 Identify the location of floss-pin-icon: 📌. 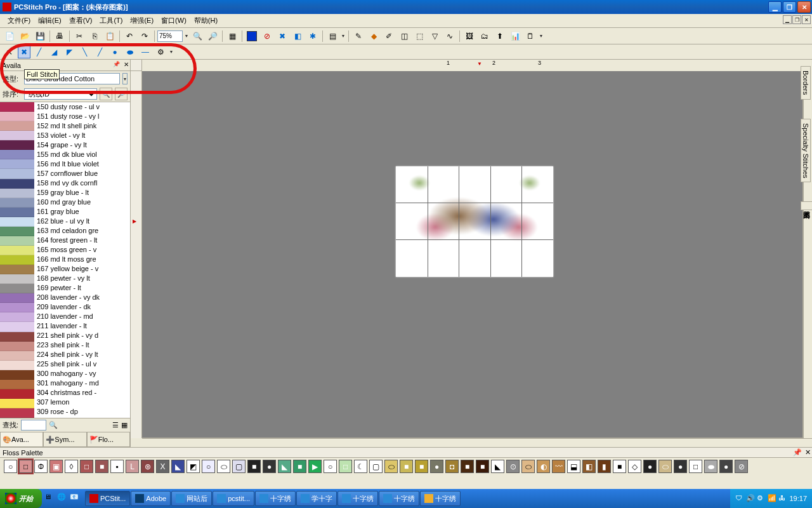
(797, 452).